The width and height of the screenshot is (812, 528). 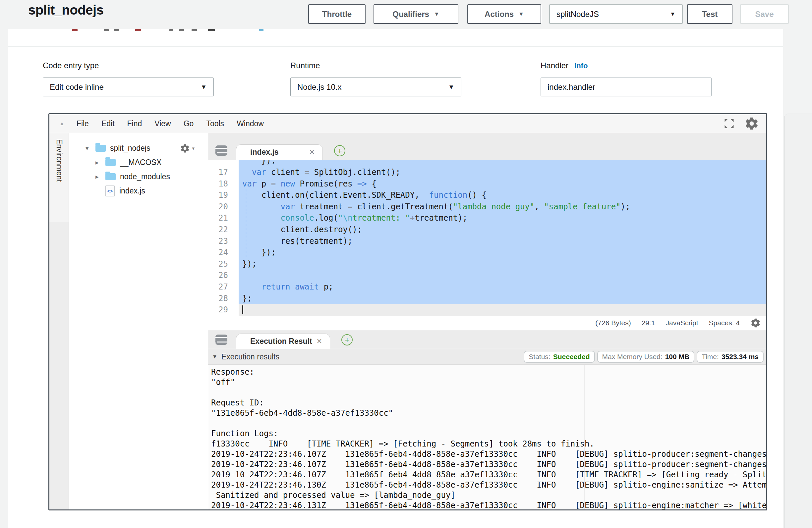 I want to click on log-line: "131e865f-6eb4-4dd8-858e-a37ef13330cc", so click(x=489, y=413).